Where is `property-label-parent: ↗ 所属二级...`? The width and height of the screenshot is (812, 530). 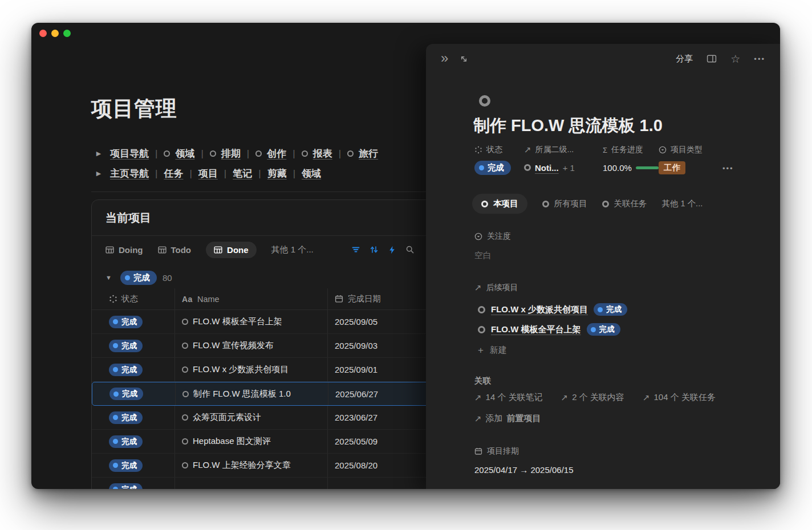 property-label-parent: ↗ 所属二级... is located at coordinates (563, 150).